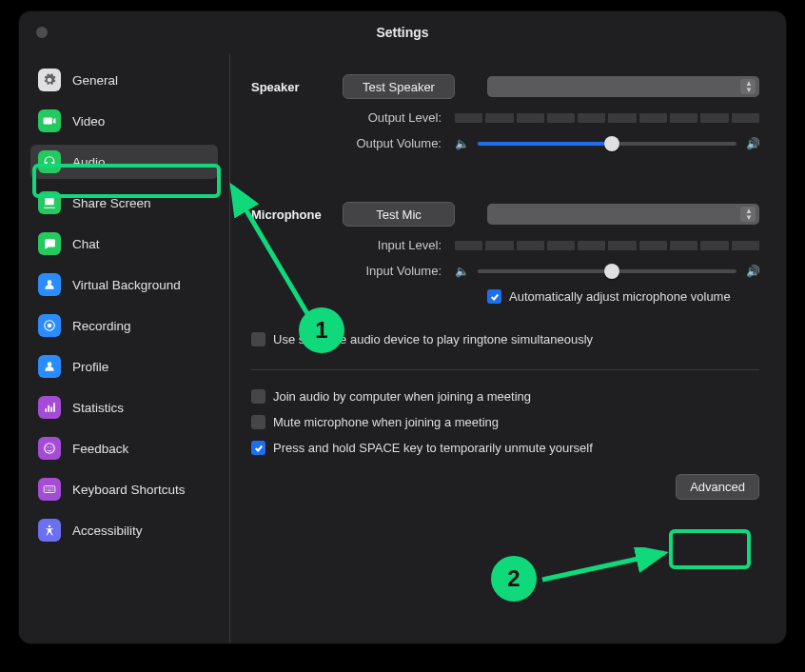 This screenshot has width=805, height=672. What do you see at coordinates (353, 270) in the screenshot?
I see `input-volume-label: Input Volume:` at bounding box center [353, 270].